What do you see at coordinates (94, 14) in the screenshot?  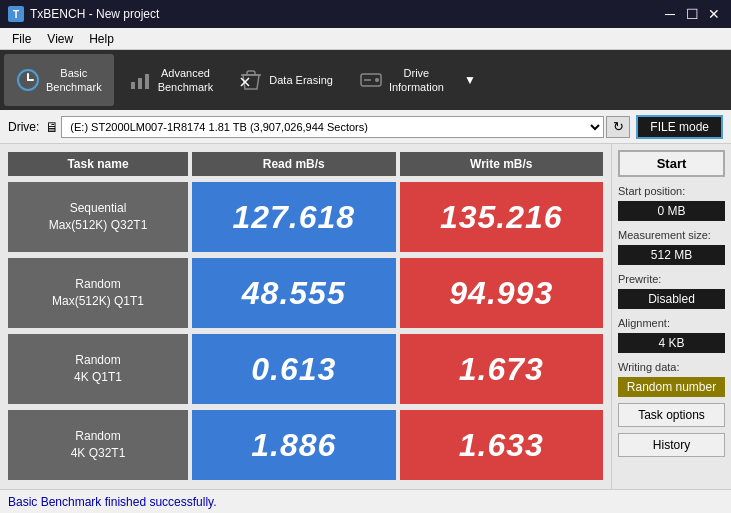 I see `title-bar-text: TxBENCH - New project` at bounding box center [94, 14].